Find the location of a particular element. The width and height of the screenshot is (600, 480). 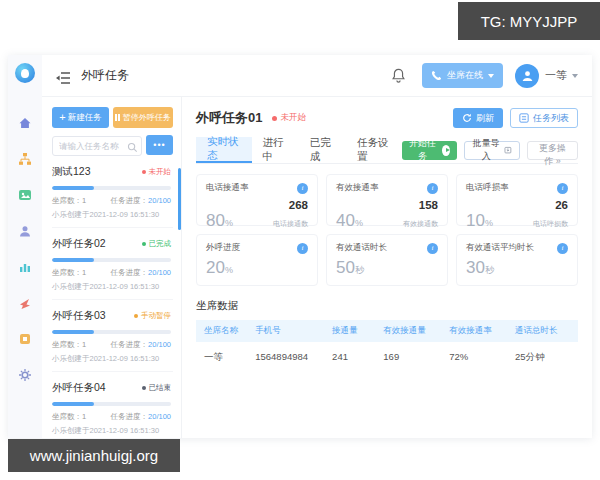

agent-data-section: 坐席数据 坐席名称 手机号 接通量 有效接通量 有效接通率 通话总时长 一等 1… is located at coordinates (387, 336).